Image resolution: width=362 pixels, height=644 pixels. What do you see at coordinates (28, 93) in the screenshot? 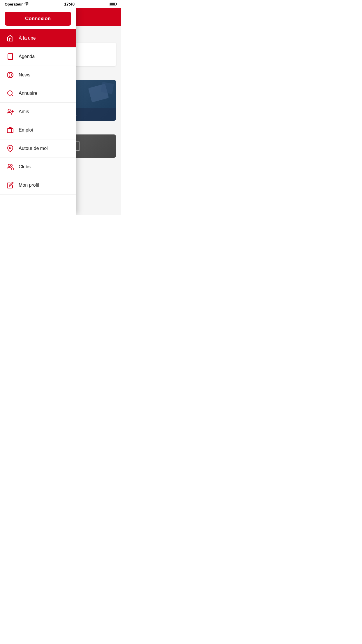
I see `sidebar-label-annuaire: Annuaire` at bounding box center [28, 93].